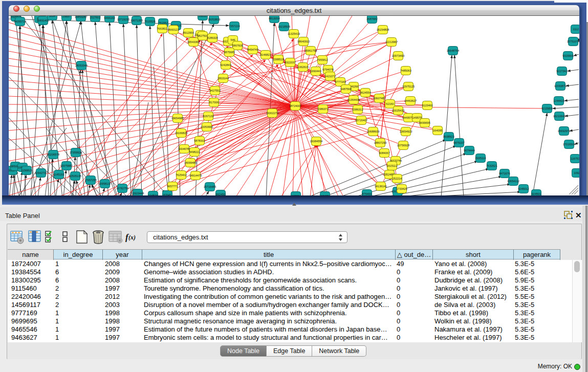  Describe the element at coordinates (398, 56) in the screenshot. I see `svg-text: 10973493` at that location.